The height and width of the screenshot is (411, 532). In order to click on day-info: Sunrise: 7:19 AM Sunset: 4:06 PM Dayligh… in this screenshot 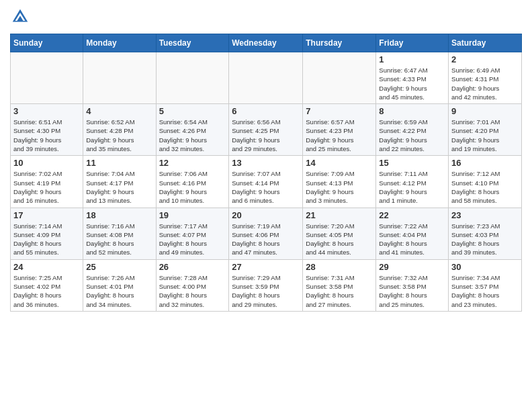, I will do `click(266, 239)`.